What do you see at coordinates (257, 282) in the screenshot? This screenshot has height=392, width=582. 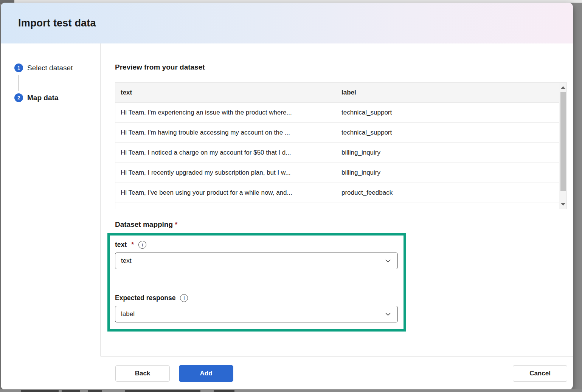 I see `mapping-highlight-box: text* i text Expected response i label` at bounding box center [257, 282].